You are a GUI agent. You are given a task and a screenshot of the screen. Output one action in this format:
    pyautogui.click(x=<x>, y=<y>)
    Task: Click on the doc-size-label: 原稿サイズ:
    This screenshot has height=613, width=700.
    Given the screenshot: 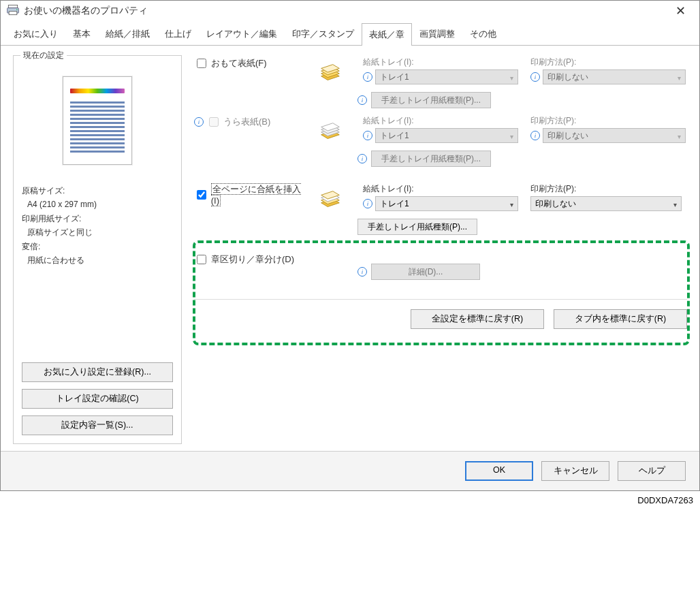 What is the action you would take?
    pyautogui.click(x=97, y=191)
    